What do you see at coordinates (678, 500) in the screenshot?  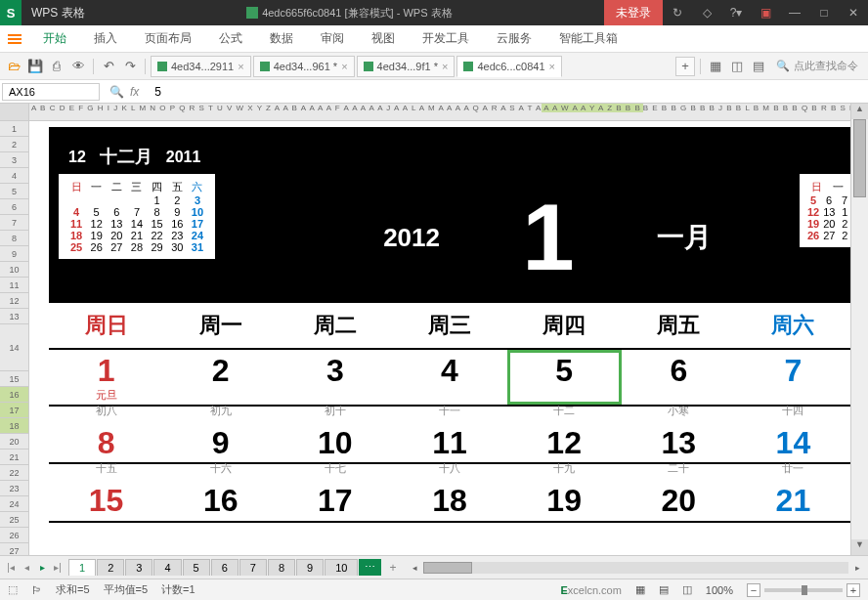 I see `day-cell-20: 20` at bounding box center [678, 500].